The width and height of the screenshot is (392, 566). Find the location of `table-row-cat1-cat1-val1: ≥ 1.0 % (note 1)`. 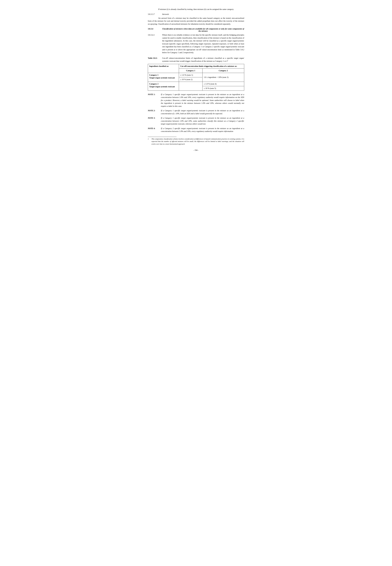

table-row-cat1-cat1-val1: ≥ 1.0 % (note 1) is located at coordinates (191, 75).